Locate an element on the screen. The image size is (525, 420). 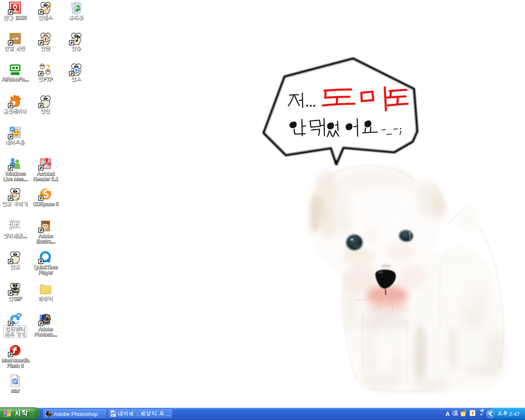
svg-text: Adobe Photoshop is located at coordinates (75, 414).